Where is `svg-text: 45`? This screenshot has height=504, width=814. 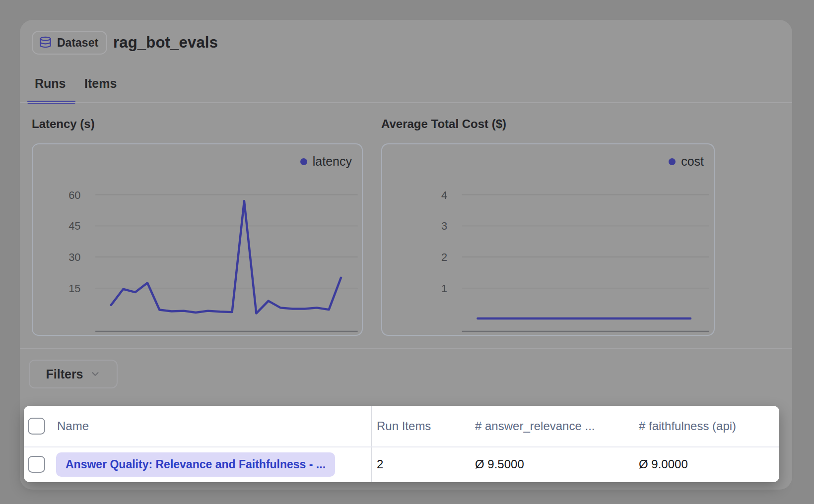 svg-text: 45 is located at coordinates (74, 226).